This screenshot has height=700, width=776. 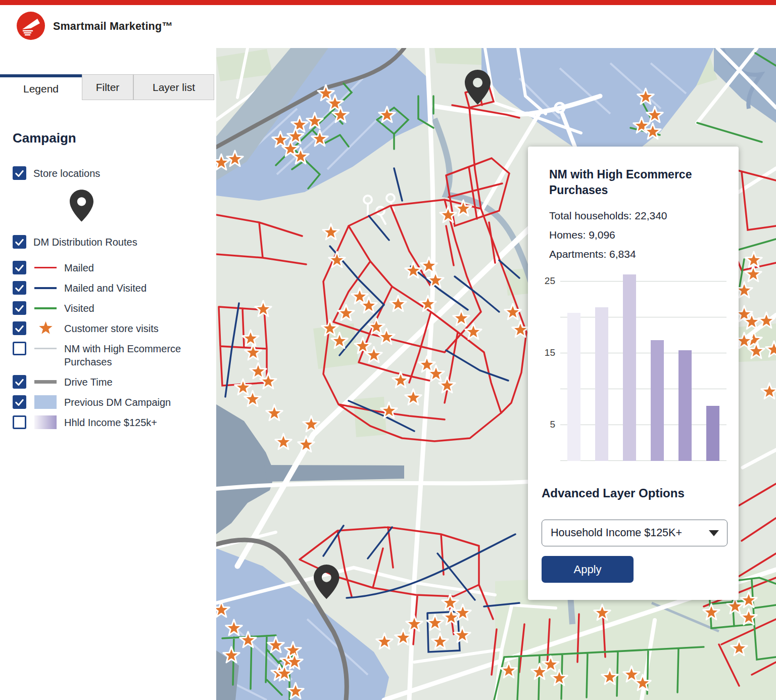 What do you see at coordinates (19, 402) in the screenshot?
I see `checkbox-previous-dm-campaign` at bounding box center [19, 402].